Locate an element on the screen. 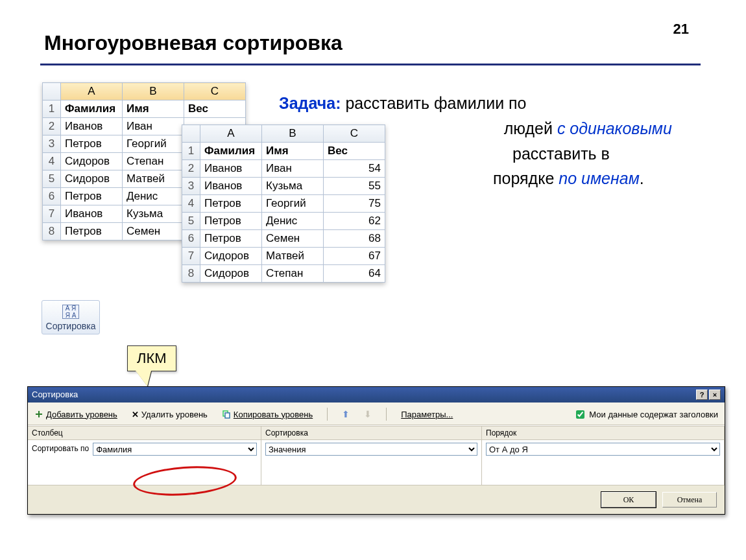 This screenshot has width=746, height=560. parameters-button: Параметры... is located at coordinates (427, 415).